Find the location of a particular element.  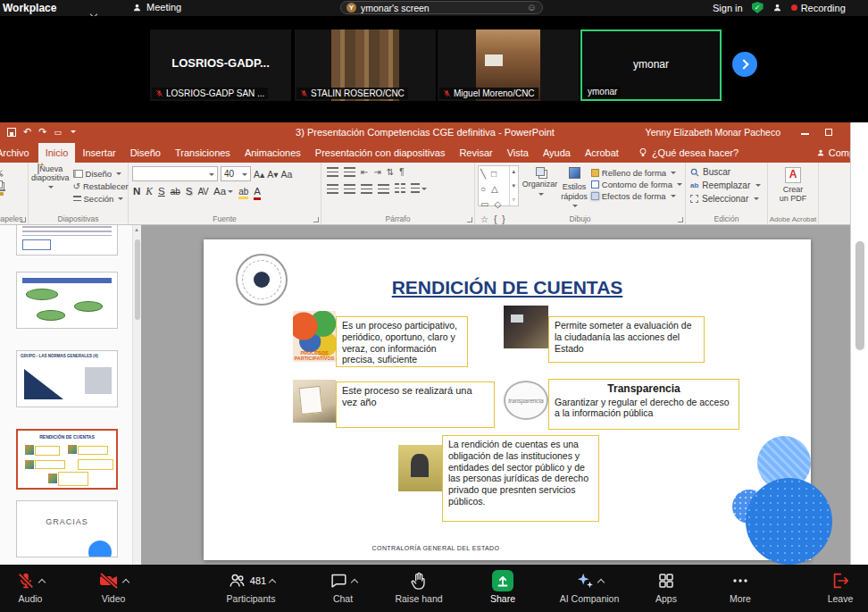

raise-hand-control: Raise hand is located at coordinates (419, 586).